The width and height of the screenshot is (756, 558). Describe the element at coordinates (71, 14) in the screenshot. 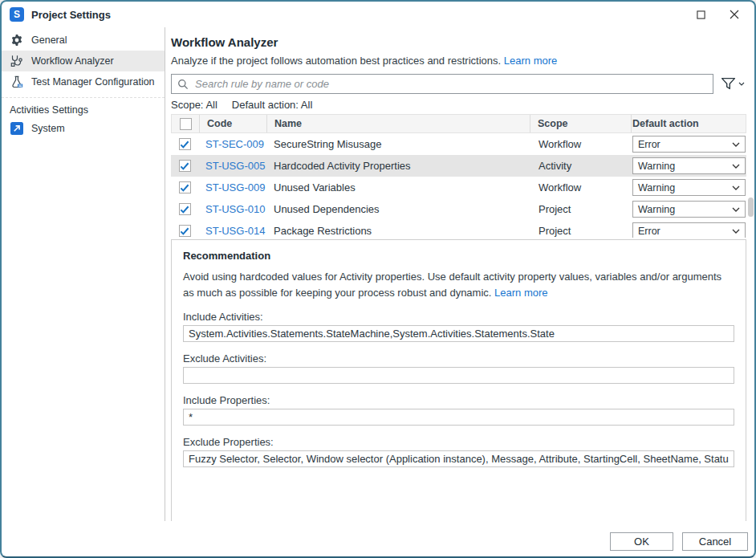

I see `window-title: Project Settings` at that location.